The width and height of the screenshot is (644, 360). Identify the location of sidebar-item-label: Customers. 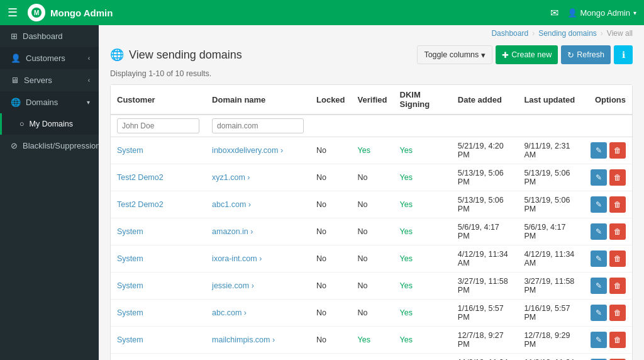
(54, 58).